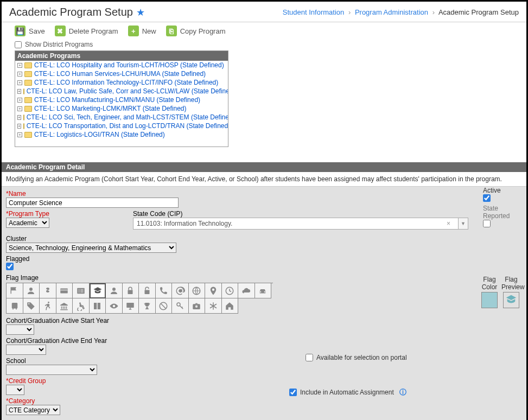 The width and height of the screenshot is (528, 420). I want to click on home-icon, so click(230, 306).